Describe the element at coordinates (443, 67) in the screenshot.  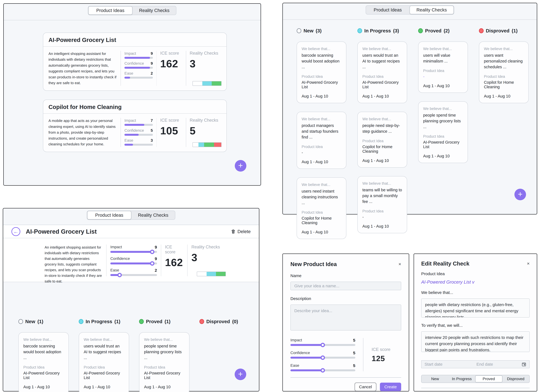
I see `reality-check-card: We believe that... users will value mini…` at that location.